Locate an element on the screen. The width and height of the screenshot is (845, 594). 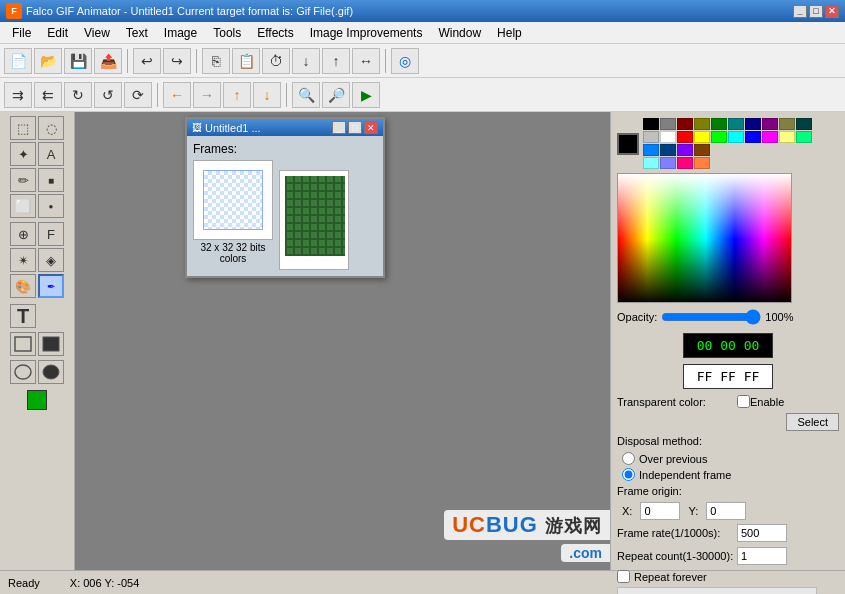
foreground-color is located at coordinates (37, 400).